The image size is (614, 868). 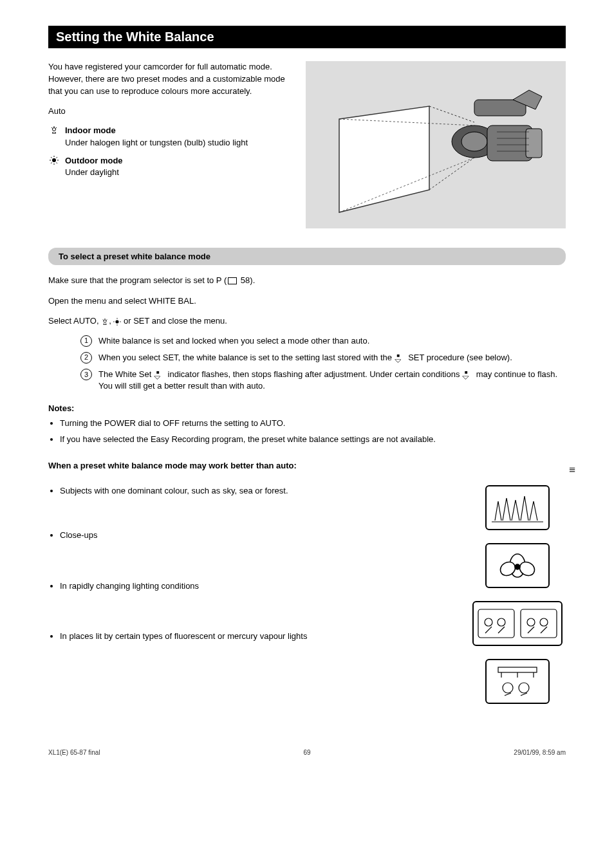 What do you see at coordinates (436, 145) in the screenshot?
I see `camcorder-illustration` at bounding box center [436, 145].